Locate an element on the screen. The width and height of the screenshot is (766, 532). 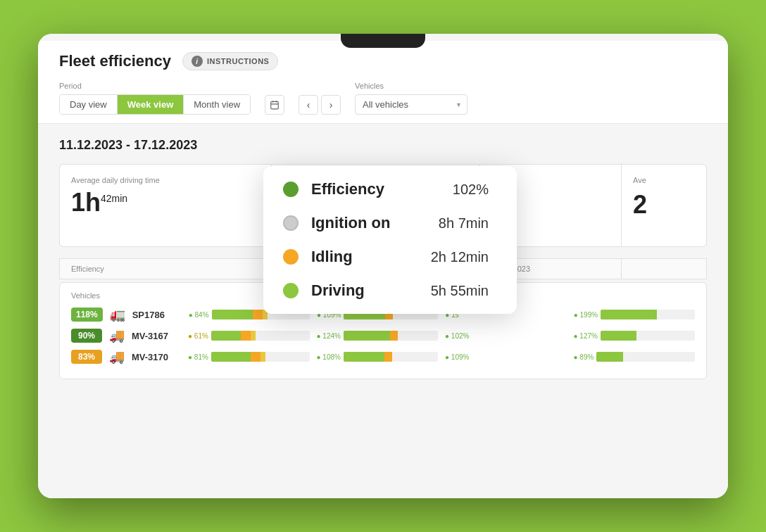
tooltip-metric: Idling is located at coordinates (358, 257).